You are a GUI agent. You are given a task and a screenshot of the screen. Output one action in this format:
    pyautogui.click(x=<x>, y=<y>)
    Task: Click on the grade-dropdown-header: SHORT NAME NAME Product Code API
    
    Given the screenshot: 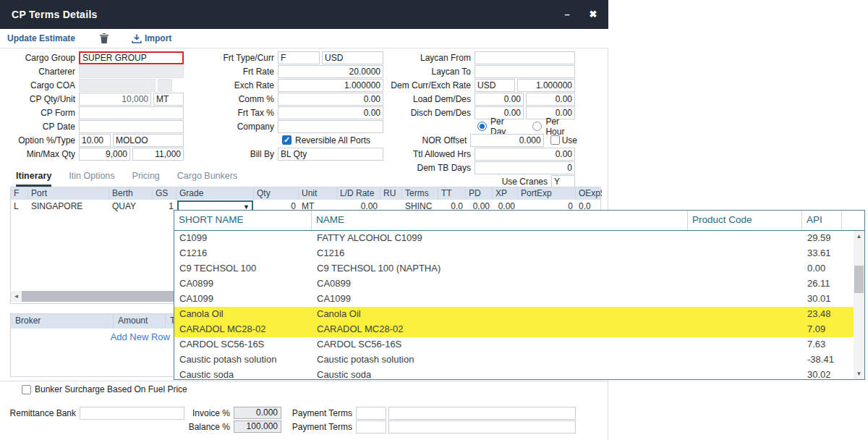 What is the action you would take?
    pyautogui.click(x=519, y=221)
    